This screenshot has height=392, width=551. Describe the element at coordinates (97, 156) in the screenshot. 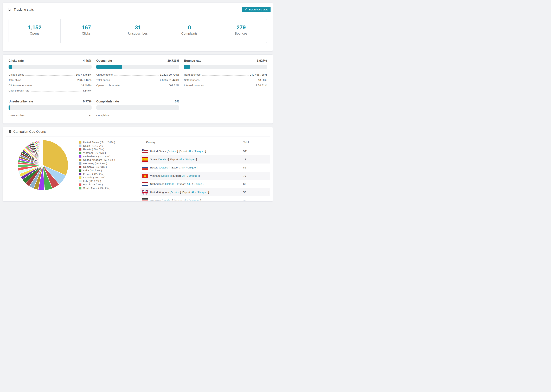

I see `legend-item: Netherlands ( 67 / 4% )` at that location.